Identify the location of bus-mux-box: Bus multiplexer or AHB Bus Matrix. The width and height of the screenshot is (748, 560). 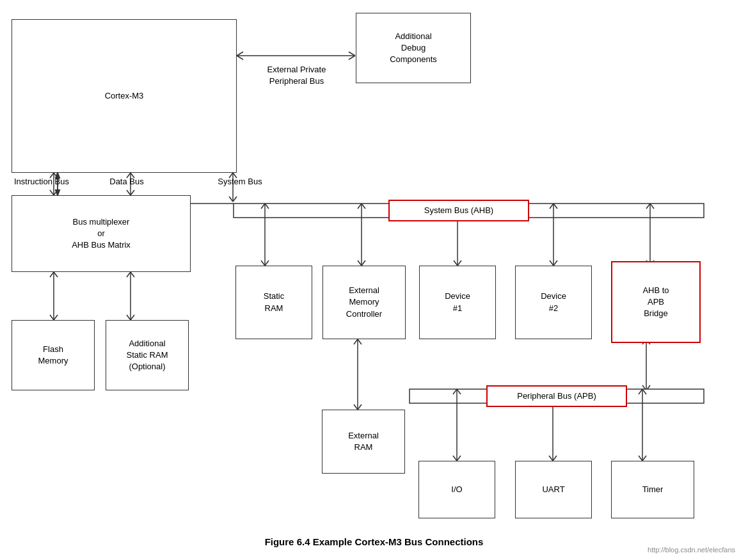
(101, 234).